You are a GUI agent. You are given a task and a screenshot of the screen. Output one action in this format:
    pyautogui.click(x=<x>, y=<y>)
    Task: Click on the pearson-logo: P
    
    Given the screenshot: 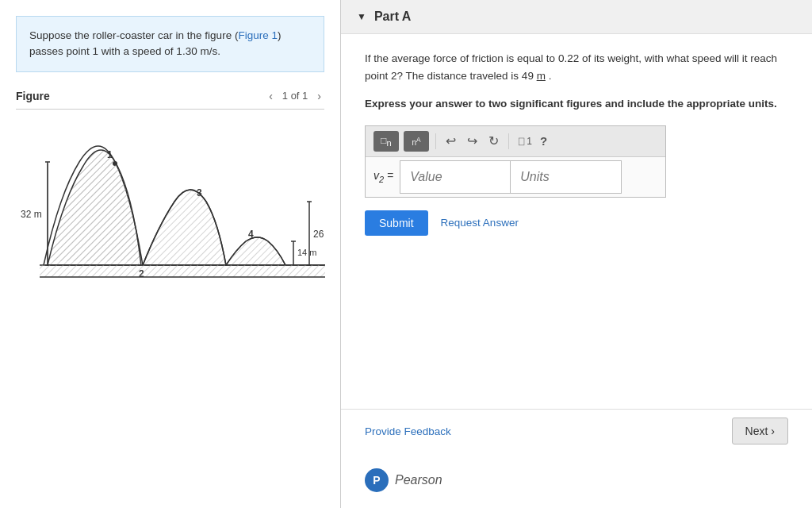 What is the action you would take?
    pyautogui.click(x=377, y=480)
    